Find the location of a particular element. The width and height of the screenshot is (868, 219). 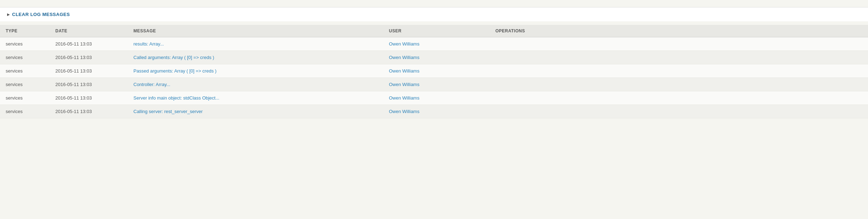

message-link: results: Array... is located at coordinates (149, 44).